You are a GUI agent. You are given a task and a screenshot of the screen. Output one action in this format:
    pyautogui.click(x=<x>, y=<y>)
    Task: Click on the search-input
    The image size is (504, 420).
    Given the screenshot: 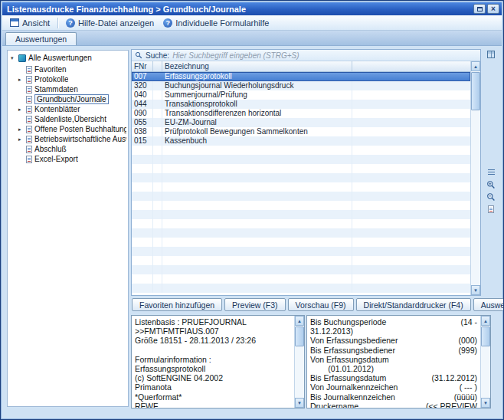 What is the action you would take?
    pyautogui.click(x=325, y=55)
    